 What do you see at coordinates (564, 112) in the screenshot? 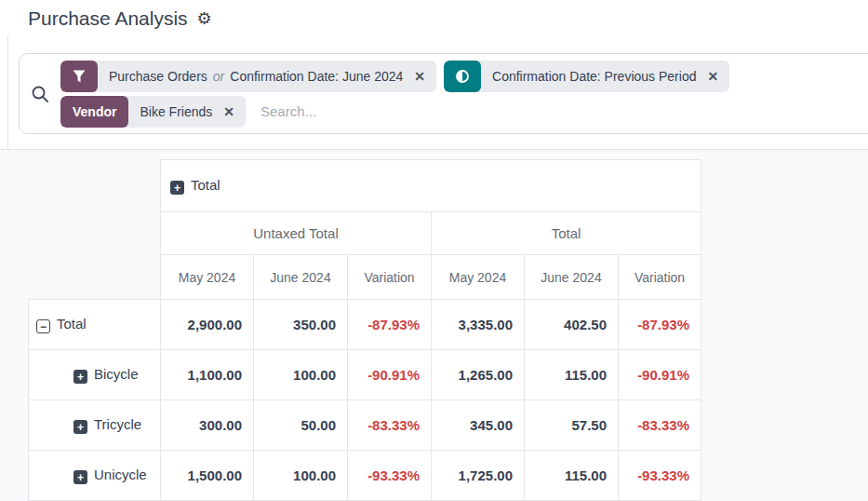
I see `search-input` at bounding box center [564, 112].